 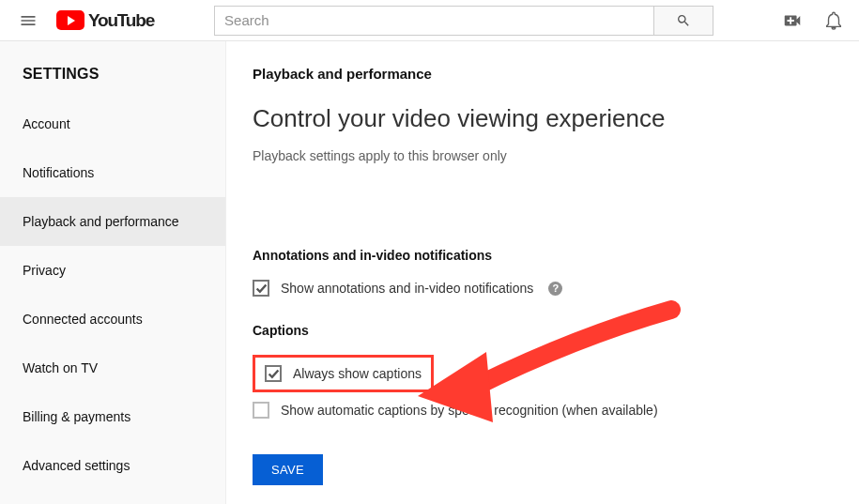 What do you see at coordinates (113, 368) in the screenshot?
I see `sidebar-item-watch-on-tv: Watch on TV` at bounding box center [113, 368].